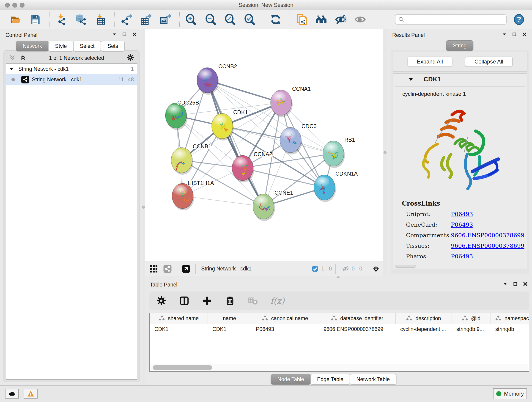  What do you see at coordinates (276, 19) in the screenshot?
I see `refresh-icon` at bounding box center [276, 19].